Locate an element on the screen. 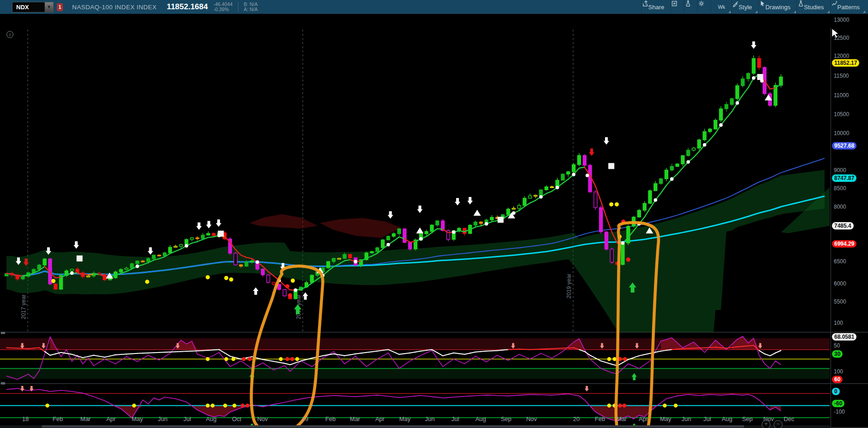 The height and width of the screenshot is (428, 868). patterns-button: Patterns is located at coordinates (849, 7).